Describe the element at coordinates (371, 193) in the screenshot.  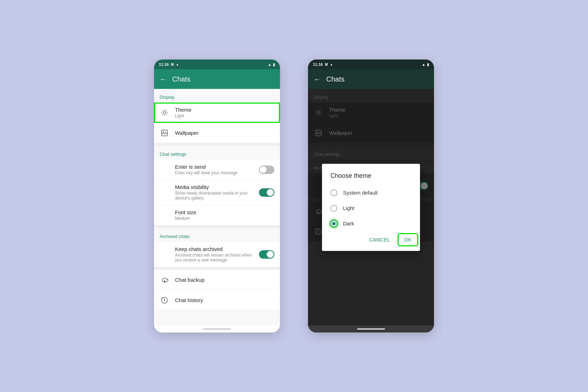
I see `dialog-option-system-default: System default` at that location.